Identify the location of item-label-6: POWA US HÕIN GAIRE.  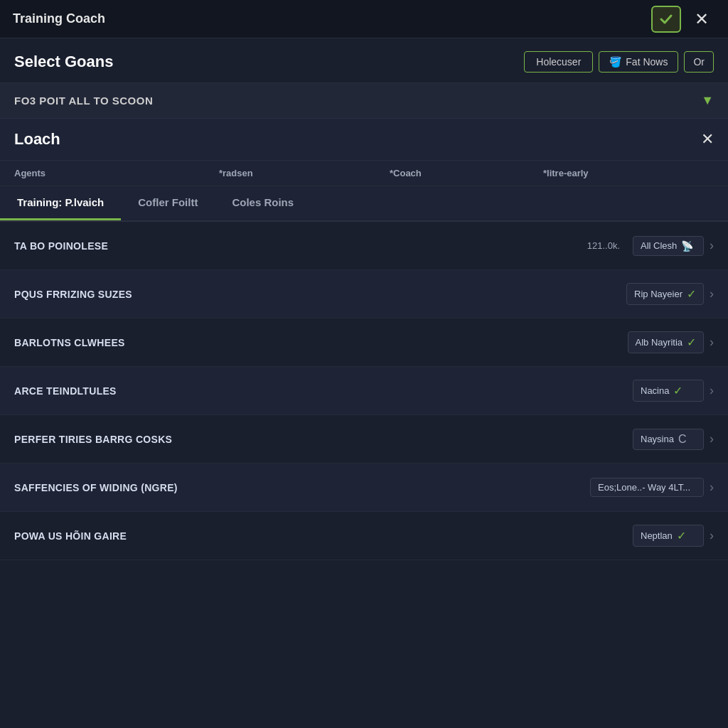
(323, 536).